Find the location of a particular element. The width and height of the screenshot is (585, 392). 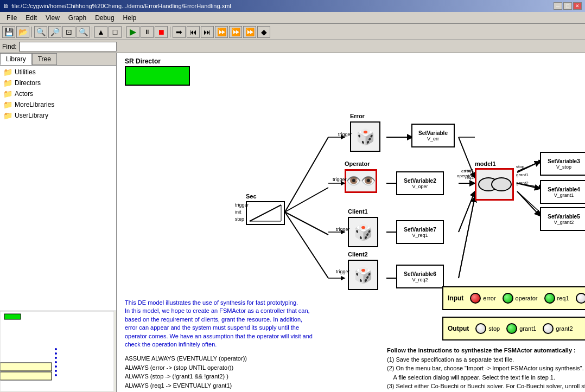

error-trigger-label: trigger is located at coordinates (345, 134).